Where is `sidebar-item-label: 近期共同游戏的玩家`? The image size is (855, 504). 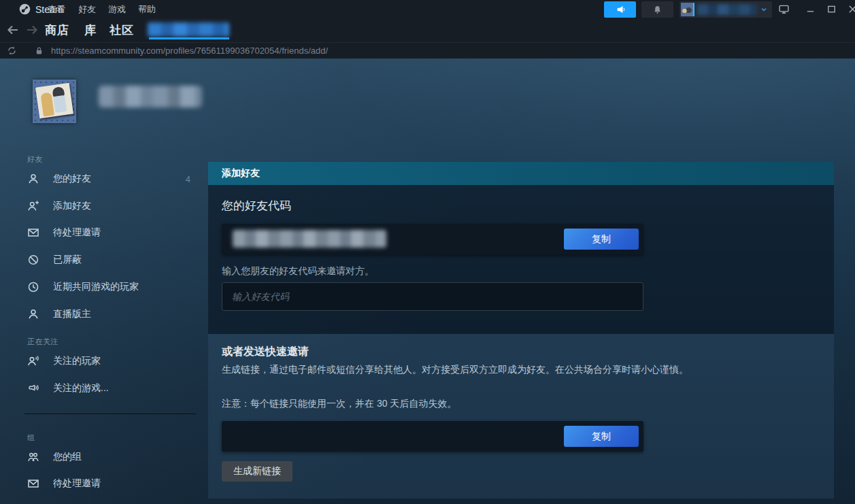
sidebar-item-label: 近期共同游戏的玩家 is located at coordinates (125, 287).